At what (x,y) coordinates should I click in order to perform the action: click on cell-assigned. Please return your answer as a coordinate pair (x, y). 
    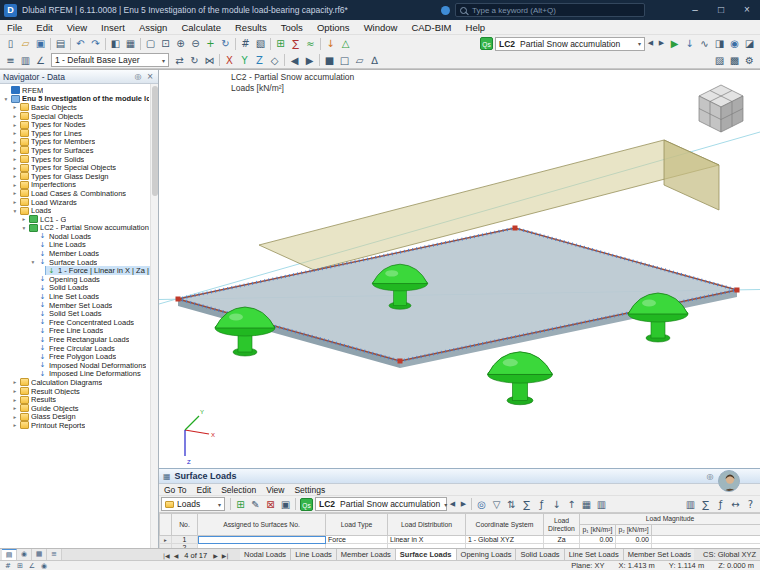
    Looking at the image, I should click on (262, 540).